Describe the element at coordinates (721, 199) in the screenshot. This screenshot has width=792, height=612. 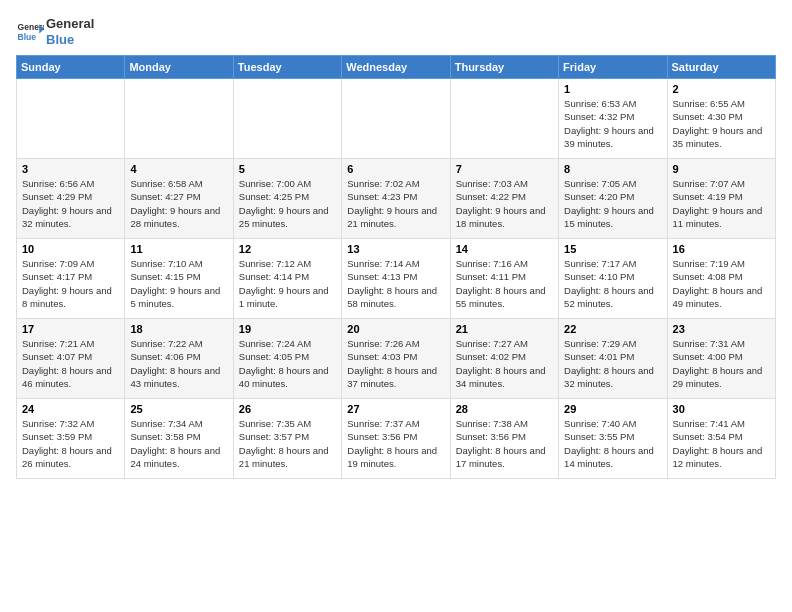
I see `calendar-cell: 9Sunrise: 7:07 AMSunset: 4:19 PMDaylight…` at that location.